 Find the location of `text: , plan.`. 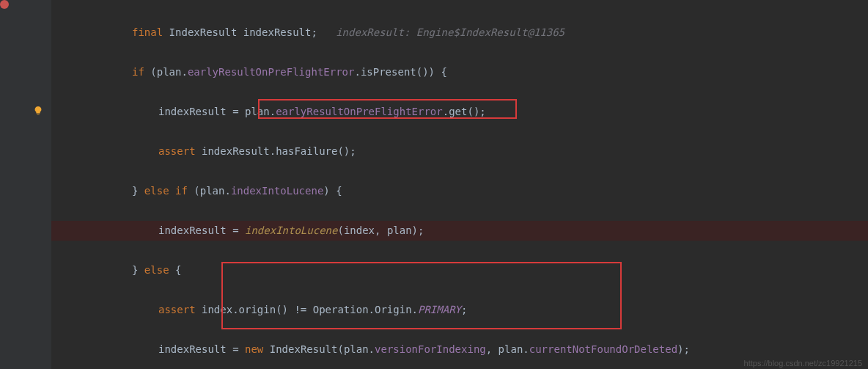

text: , plan. is located at coordinates (507, 349).